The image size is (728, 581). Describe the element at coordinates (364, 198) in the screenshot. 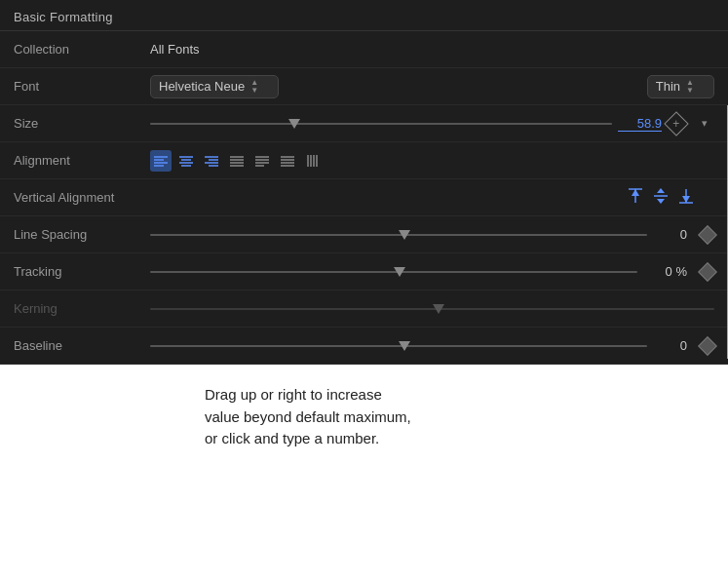

I see `vertical-alignment-row: Vertical Alignment` at that location.